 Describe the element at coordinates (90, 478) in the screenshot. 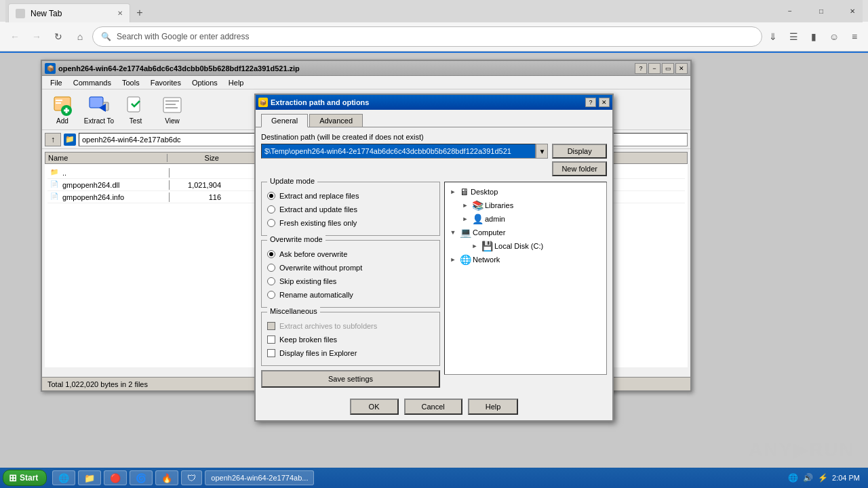

I see `taskbar-explorer: 📁` at that location.